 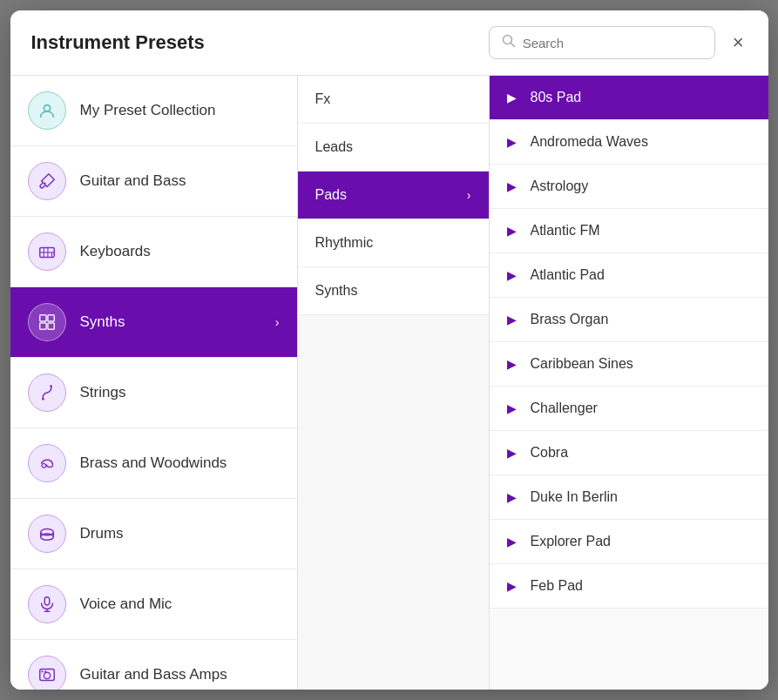 What do you see at coordinates (153, 322) in the screenshot?
I see `sidebar-item-synths: Synths ›` at bounding box center [153, 322].